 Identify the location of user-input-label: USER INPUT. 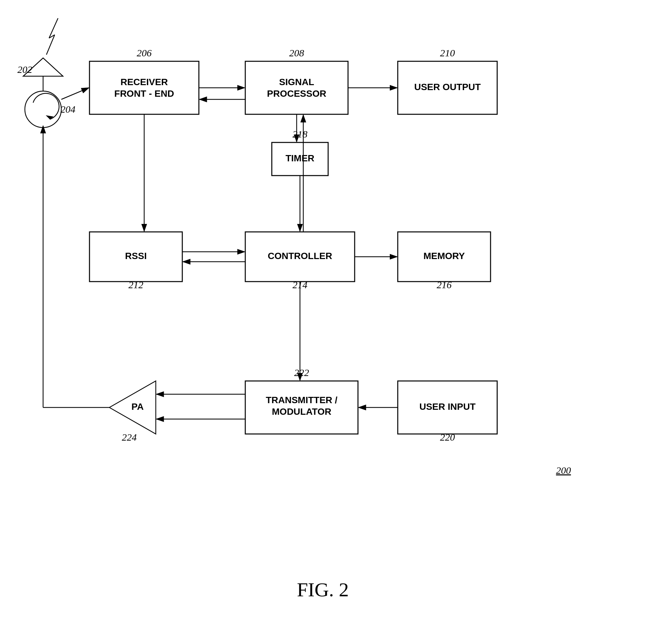
(447, 406).